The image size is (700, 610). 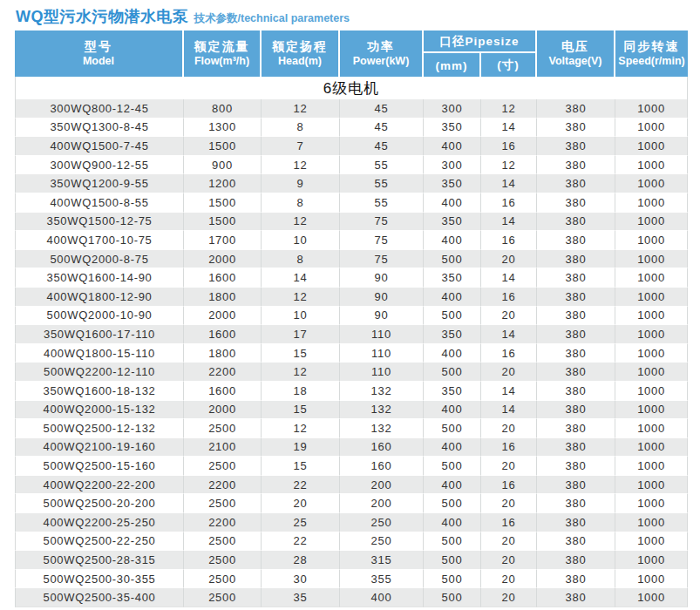 What do you see at coordinates (351, 429) in the screenshot?
I see `table-row: 500WQ2500-12-132250012132500203801000` at bounding box center [351, 429].